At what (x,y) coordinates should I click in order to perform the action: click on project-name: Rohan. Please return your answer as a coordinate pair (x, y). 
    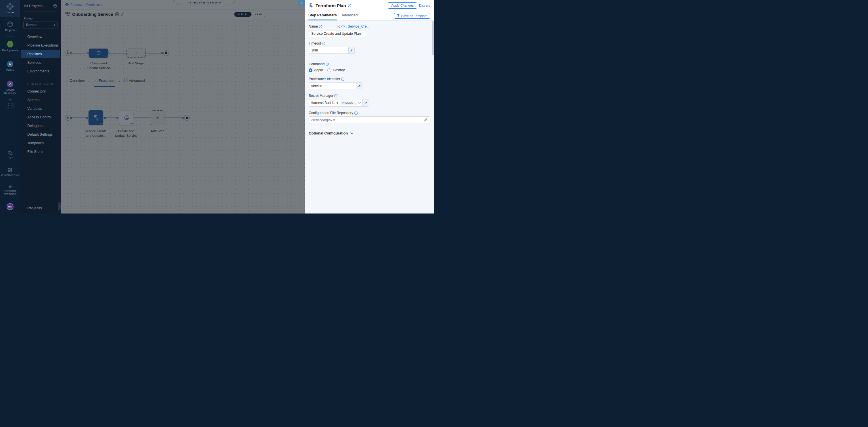
    Looking at the image, I should click on (31, 25).